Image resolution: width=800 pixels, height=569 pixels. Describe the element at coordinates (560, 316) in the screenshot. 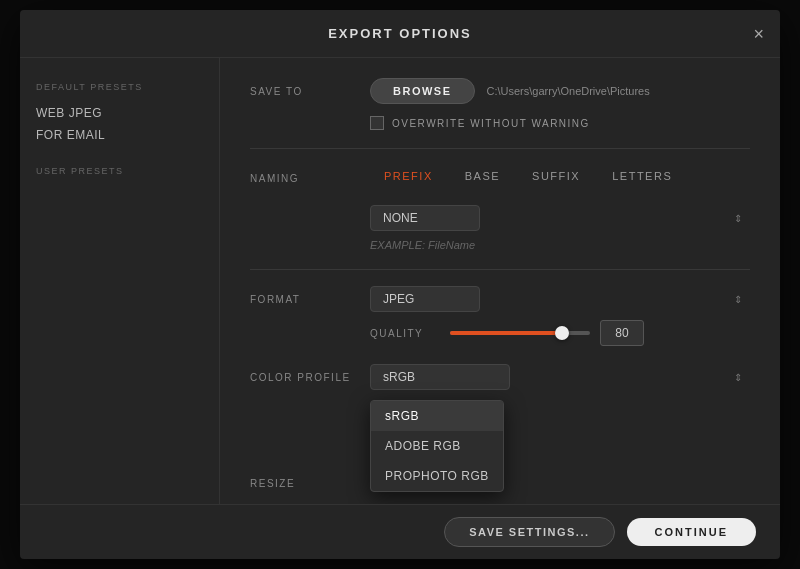

I see `format-controls: JPEG PNG TIFF PSD ⇕ QUALITY` at that location.